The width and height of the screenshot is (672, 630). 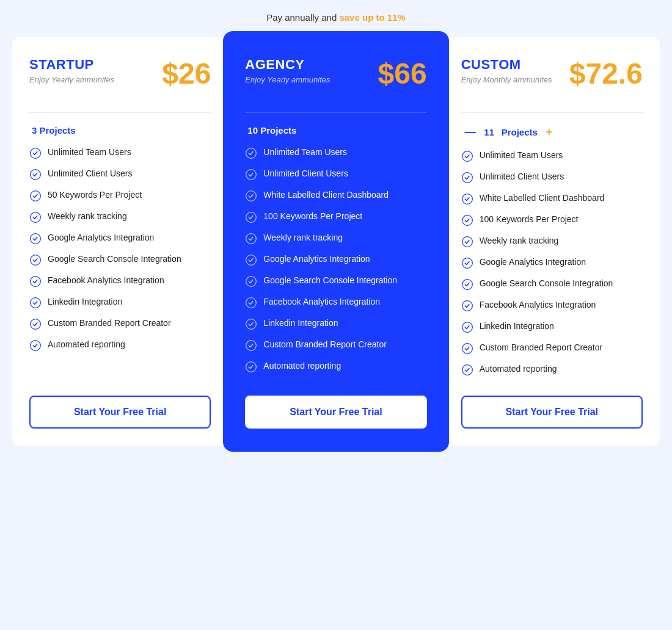 What do you see at coordinates (552, 73) in the screenshot?
I see `plan-header-custom: CUSTOMEnjoy Monthly ammunites$72.6` at bounding box center [552, 73].